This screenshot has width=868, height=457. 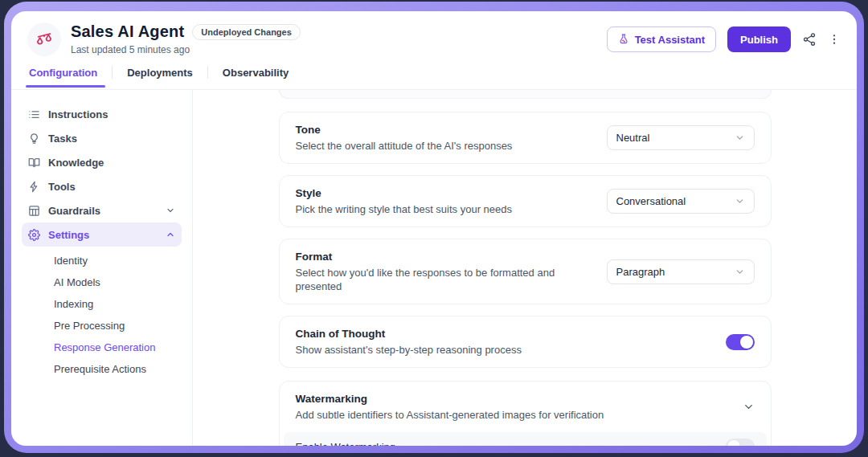 I want to click on sidebar-subitem-indexing: Indexing, so click(x=101, y=304).